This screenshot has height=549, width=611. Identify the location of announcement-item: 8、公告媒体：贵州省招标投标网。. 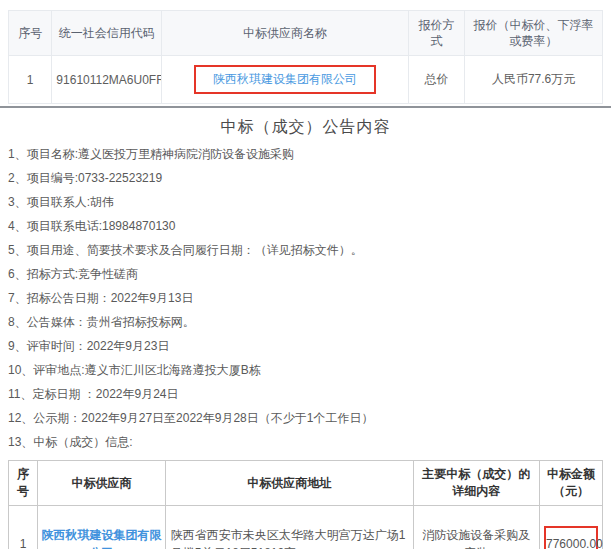
(306, 322).